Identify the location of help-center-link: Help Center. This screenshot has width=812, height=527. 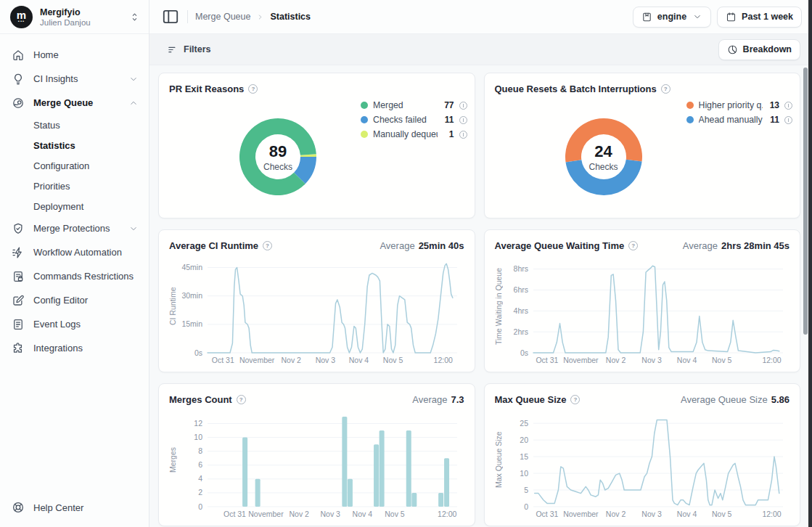
(74, 507).